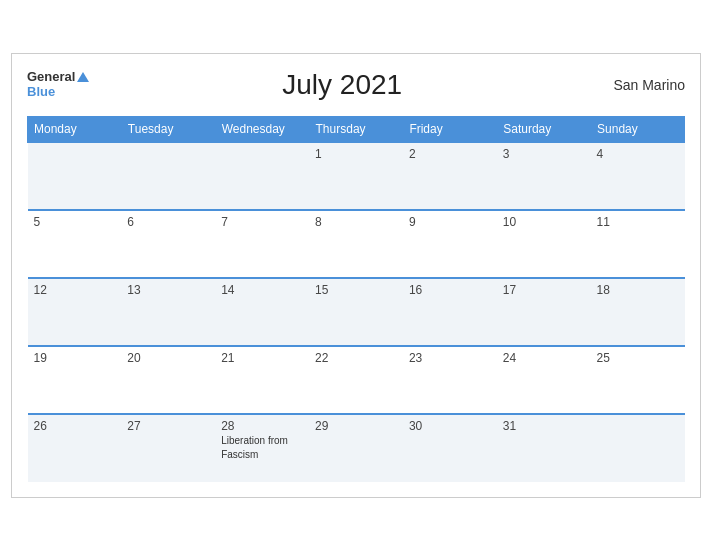 This screenshot has width=712, height=550. Describe the element at coordinates (544, 358) in the screenshot. I see `date-number: 24` at that location.